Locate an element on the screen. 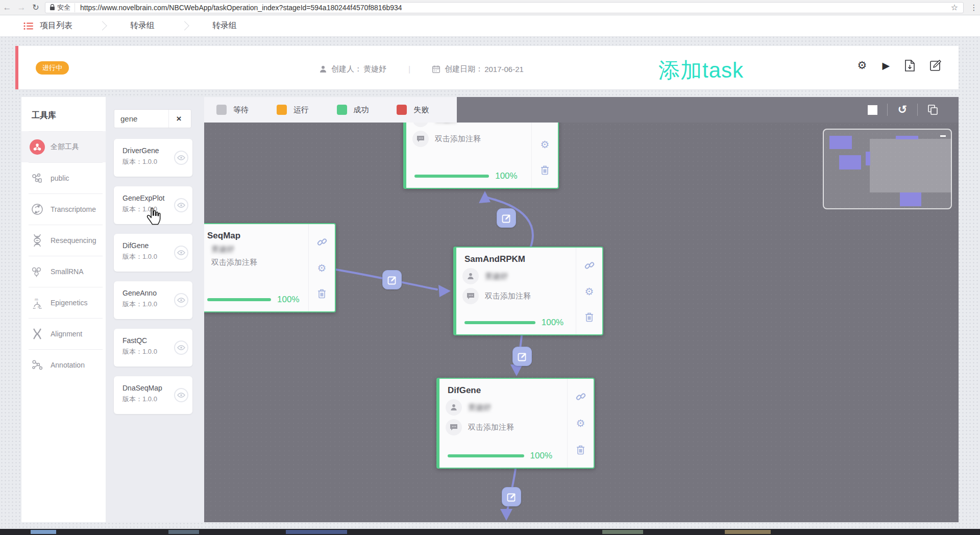 Image resolution: width=980 pixels, height=535 pixels. tool-search-input is located at coordinates (141, 118).